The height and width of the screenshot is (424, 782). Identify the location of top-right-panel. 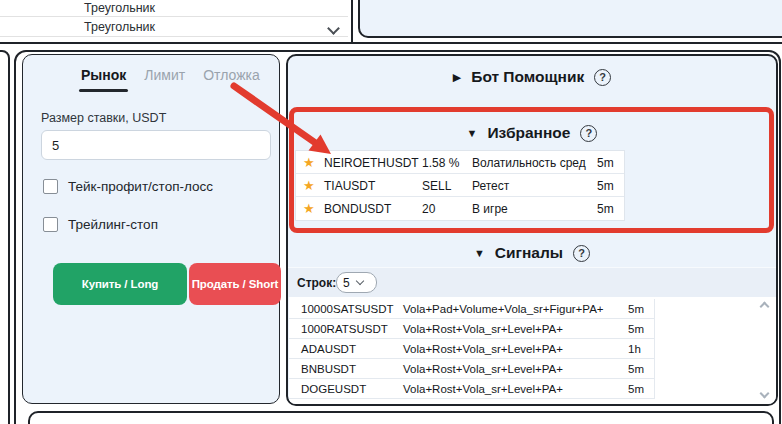
(570, 19).